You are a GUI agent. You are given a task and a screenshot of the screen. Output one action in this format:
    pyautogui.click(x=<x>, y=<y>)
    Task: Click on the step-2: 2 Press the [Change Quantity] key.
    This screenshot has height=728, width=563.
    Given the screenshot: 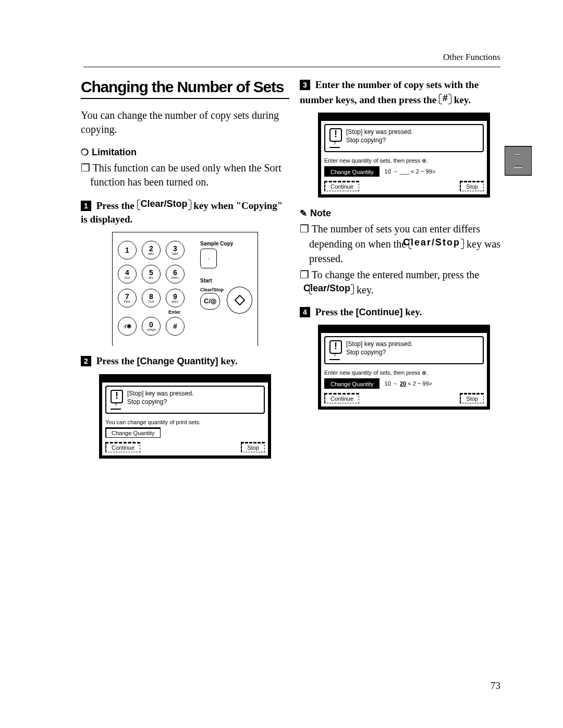 What is the action you would take?
    pyautogui.click(x=185, y=361)
    